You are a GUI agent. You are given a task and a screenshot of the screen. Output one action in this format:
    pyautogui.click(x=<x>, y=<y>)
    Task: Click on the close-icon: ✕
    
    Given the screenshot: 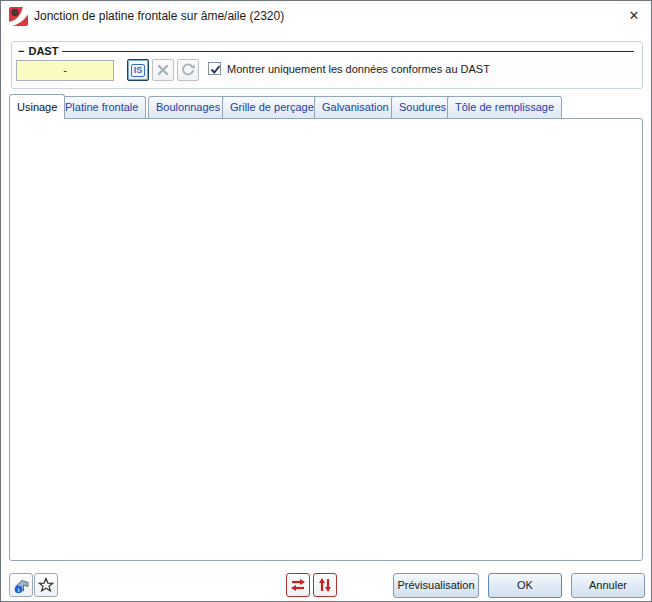 What is the action you would take?
    pyautogui.click(x=634, y=16)
    